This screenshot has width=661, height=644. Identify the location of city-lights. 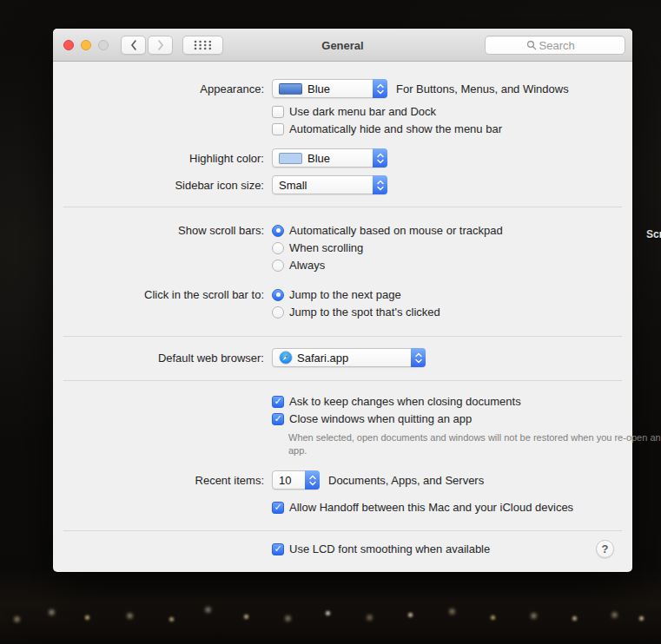
(2, 614).